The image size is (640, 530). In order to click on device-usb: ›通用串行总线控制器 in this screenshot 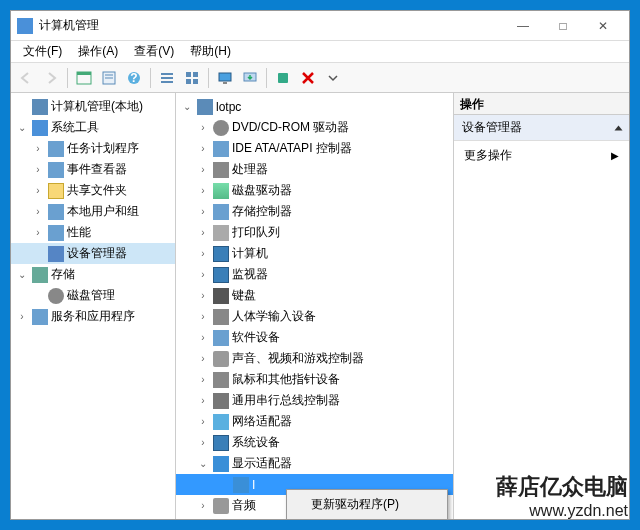, I will do `click(314, 400)`.